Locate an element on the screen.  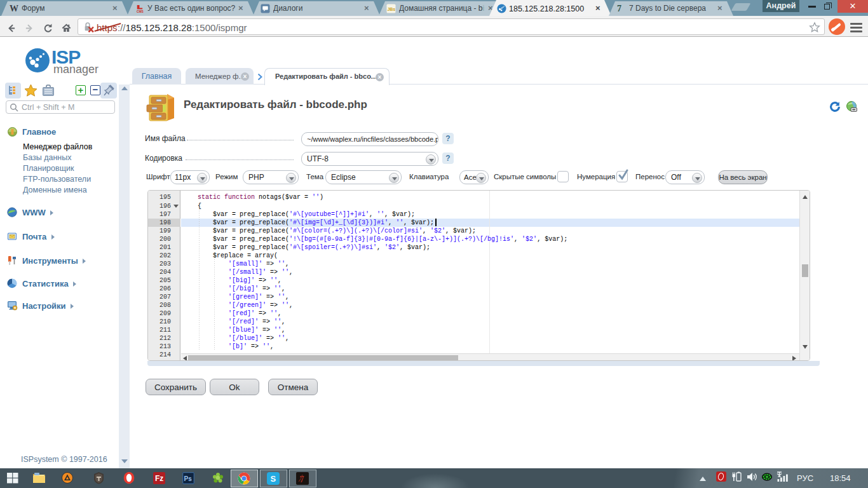
svg-text: W is located at coordinates (14, 9).